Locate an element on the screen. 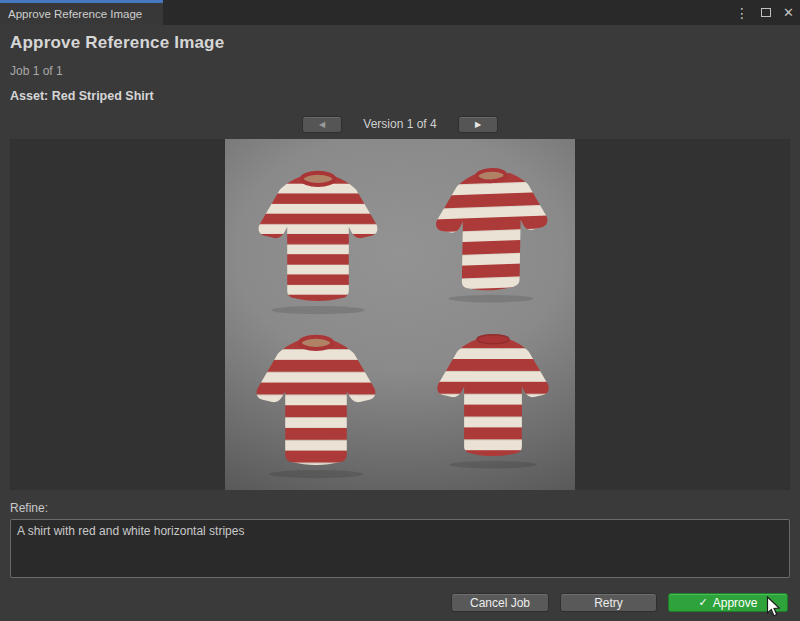 The image size is (800, 621). approve-button: ✓ Approve is located at coordinates (728, 602).